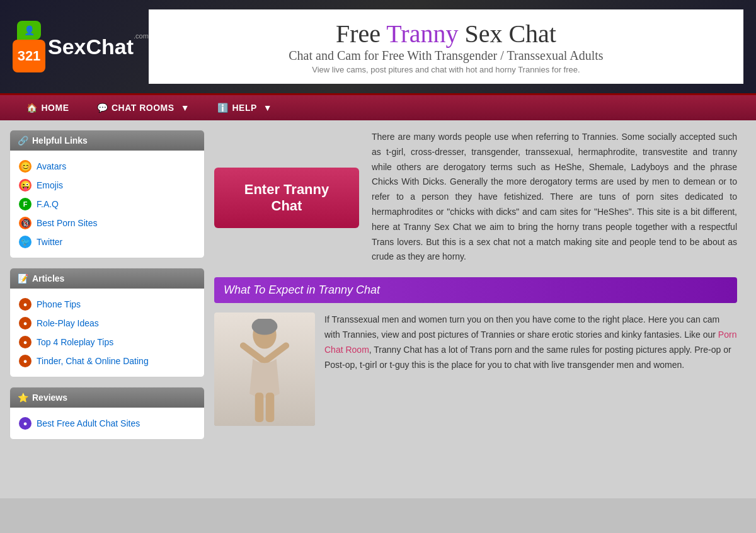  Describe the element at coordinates (265, 369) in the screenshot. I see `person-image` at that location.